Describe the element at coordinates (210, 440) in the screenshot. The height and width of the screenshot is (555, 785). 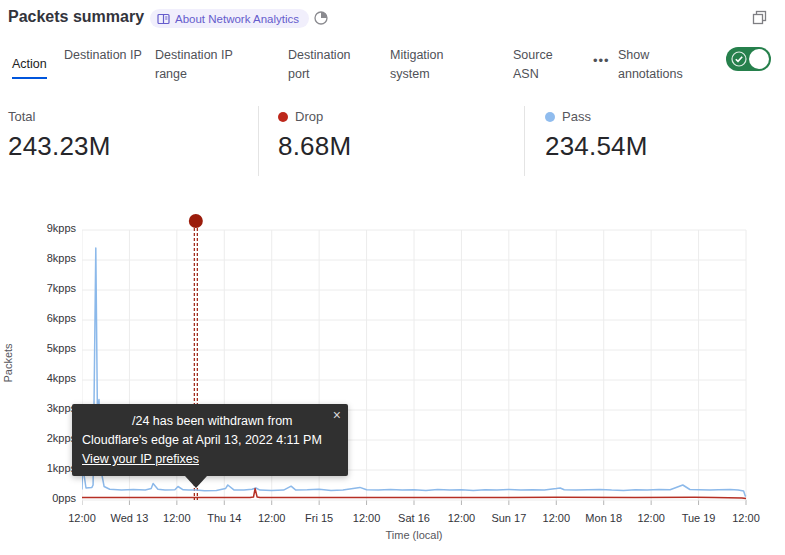
I see `annotation-tooltip: × /24 has been withdrawn from Cloudflare…` at that location.